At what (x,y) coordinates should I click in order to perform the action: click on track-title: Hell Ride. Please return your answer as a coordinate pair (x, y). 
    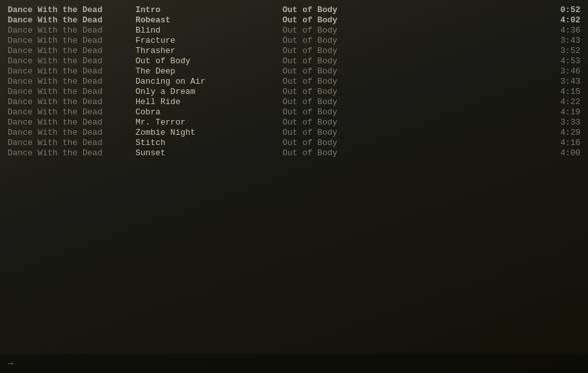
    Looking at the image, I should click on (209, 102).